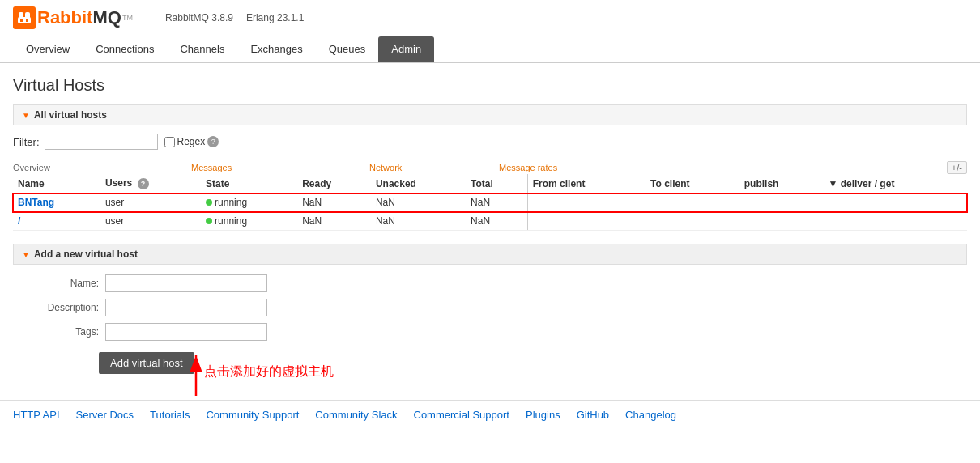  What do you see at coordinates (186, 283) in the screenshot?
I see `name-input` at bounding box center [186, 283].